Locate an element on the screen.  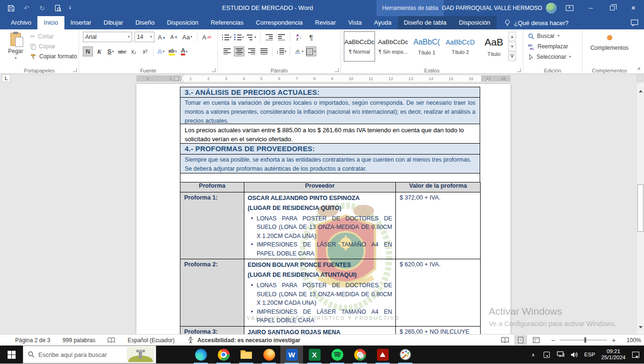
taskbar-app-acrobat is located at coordinates (383, 355).